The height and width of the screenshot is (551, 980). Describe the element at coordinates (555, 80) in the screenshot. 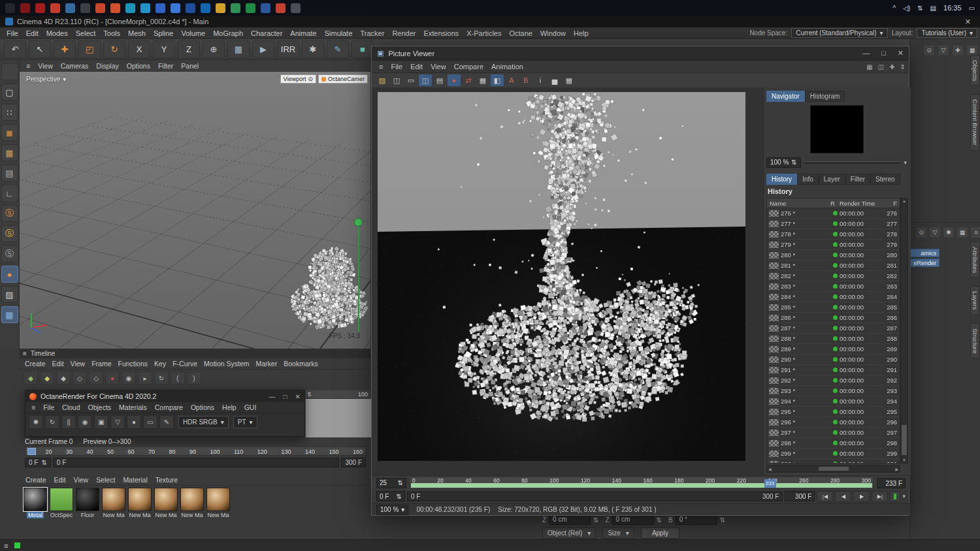

I see `histogram-icon: ▅` at that location.